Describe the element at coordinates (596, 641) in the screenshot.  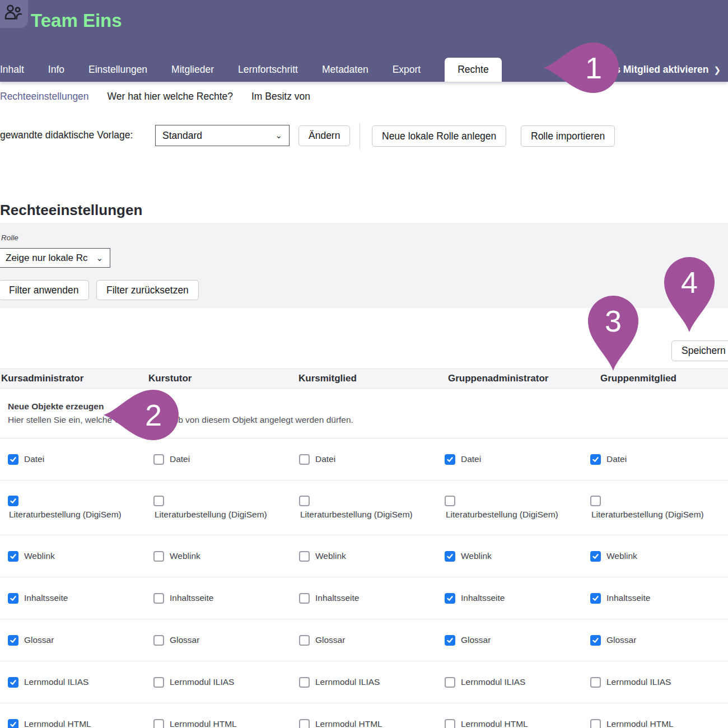
I see `checkbox-glossar-gruppenmitglied` at that location.